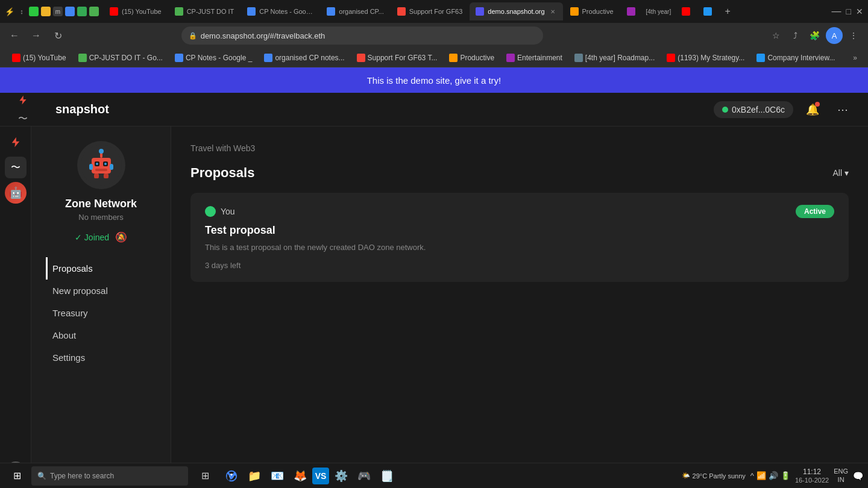  Describe the element at coordinates (776, 36) in the screenshot. I see `bookmark-star-icon: ☆` at that location.